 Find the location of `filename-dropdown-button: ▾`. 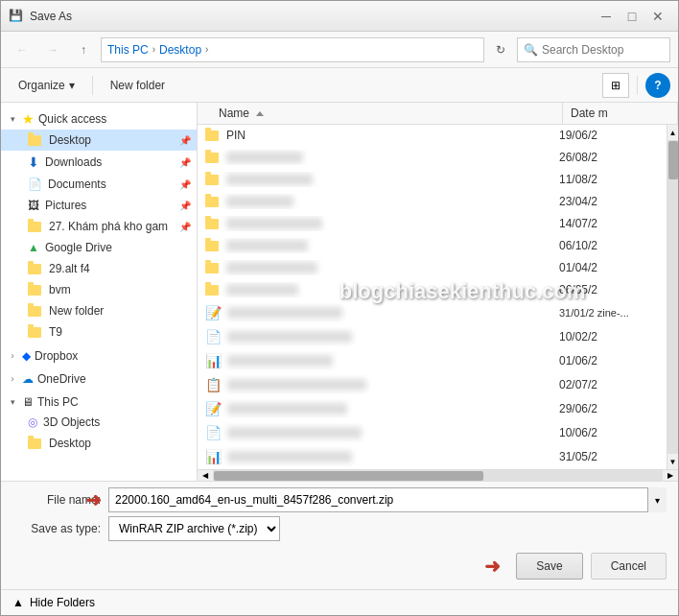

filename-dropdown-button: ▾ is located at coordinates (657, 500).